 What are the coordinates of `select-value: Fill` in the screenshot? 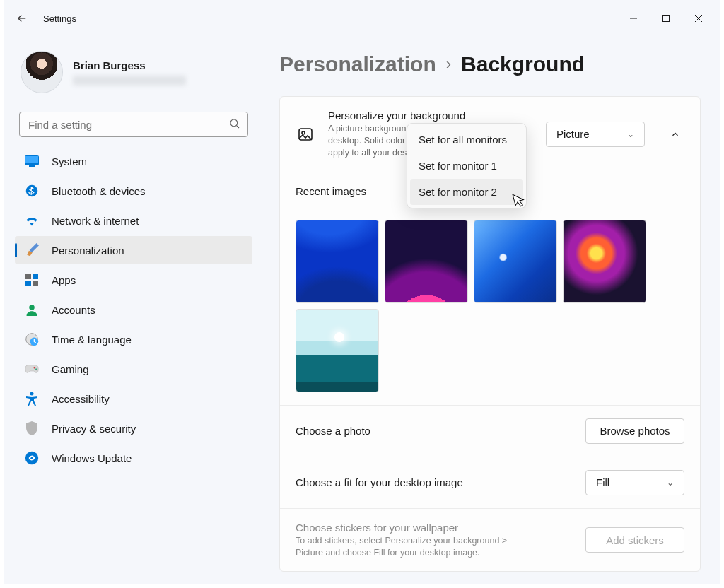 It's located at (602, 482).